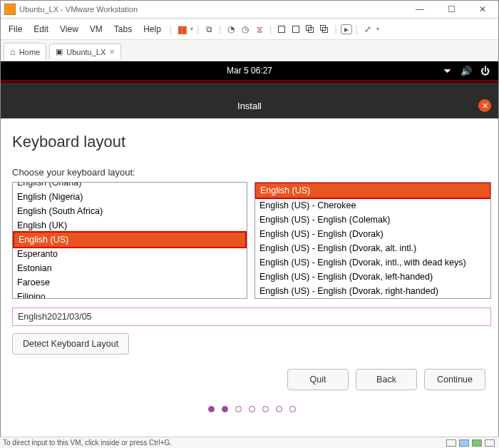 The width and height of the screenshot is (499, 448). Describe the element at coordinates (282, 29) in the screenshot. I see `layout-icon` at that location.